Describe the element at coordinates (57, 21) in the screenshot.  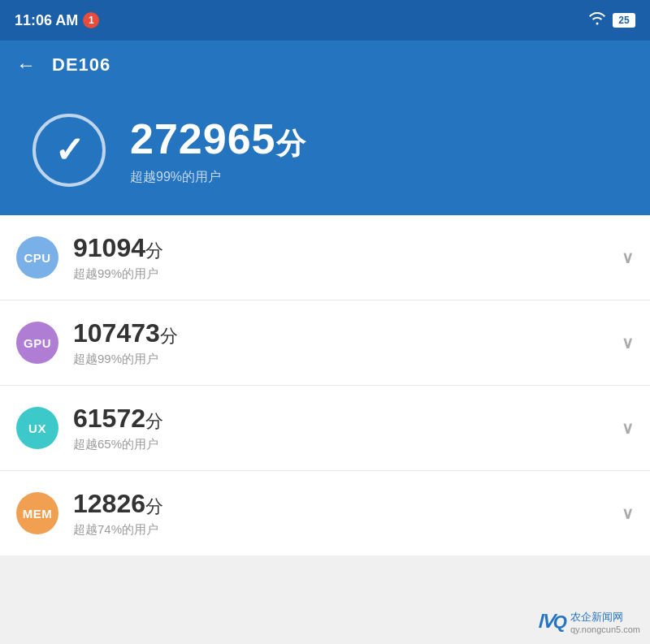
I see `status-time-area: 11:06 AM 1` at that location.